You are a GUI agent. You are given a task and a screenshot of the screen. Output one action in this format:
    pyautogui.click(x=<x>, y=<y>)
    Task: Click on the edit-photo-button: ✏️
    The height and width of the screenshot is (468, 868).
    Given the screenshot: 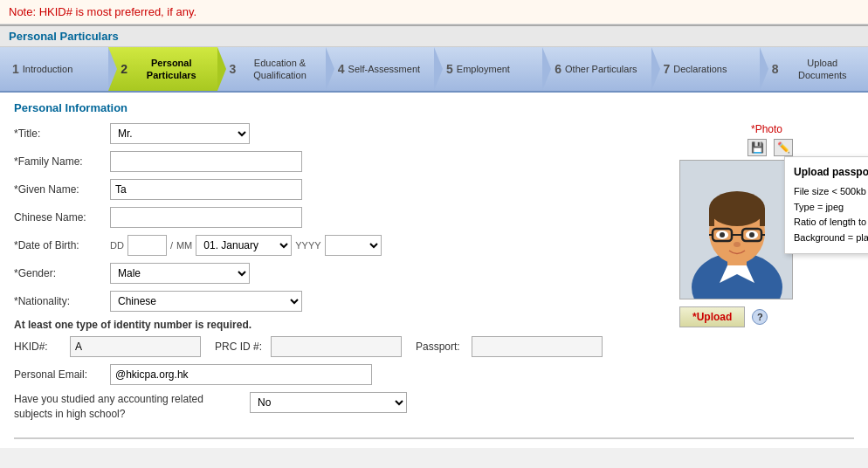 What is the action you would take?
    pyautogui.click(x=783, y=148)
    